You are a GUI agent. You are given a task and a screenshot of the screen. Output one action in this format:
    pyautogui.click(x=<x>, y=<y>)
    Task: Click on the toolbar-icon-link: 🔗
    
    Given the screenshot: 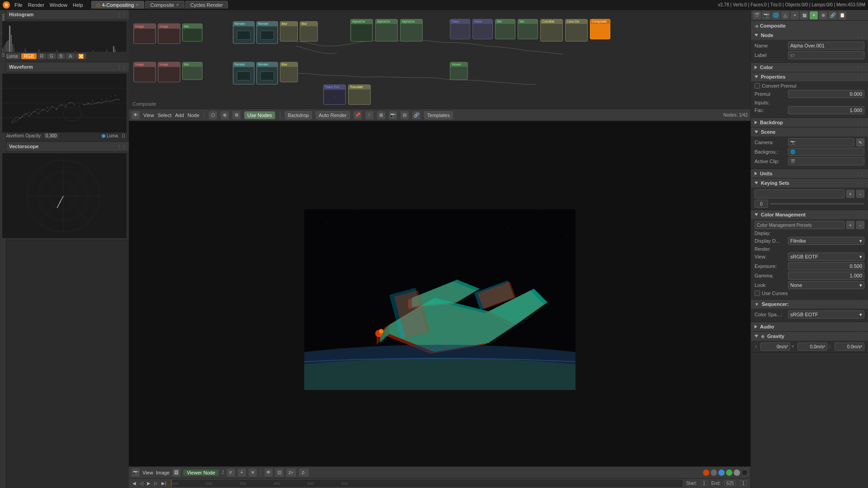 What is the action you would take?
    pyautogui.click(x=416, y=115)
    